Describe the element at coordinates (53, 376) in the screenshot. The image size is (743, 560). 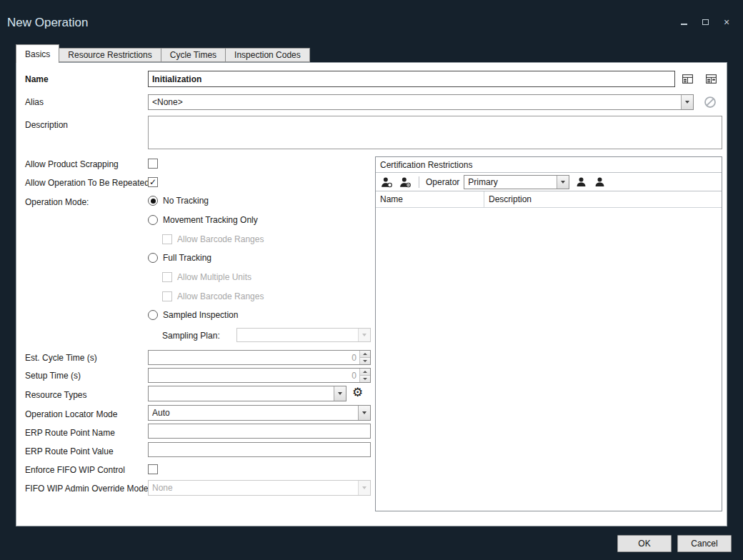
I see `setup-time-label: Setup Time (s)` at that location.